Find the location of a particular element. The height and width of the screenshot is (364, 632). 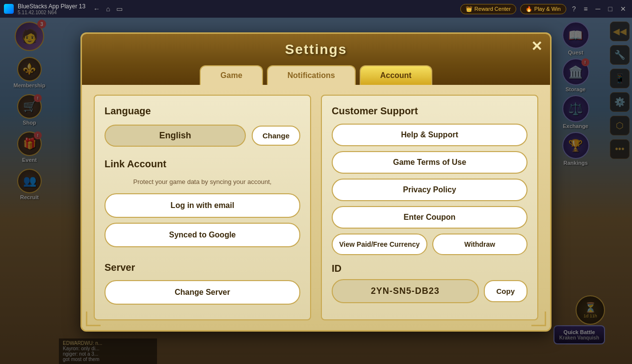

tab-game: Game is located at coordinates (231, 75).